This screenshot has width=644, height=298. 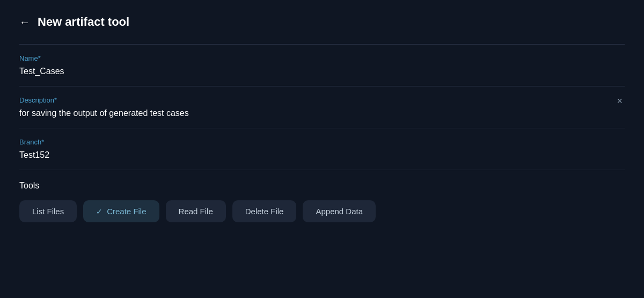 I want to click on description-label: Description*, so click(x=322, y=100).